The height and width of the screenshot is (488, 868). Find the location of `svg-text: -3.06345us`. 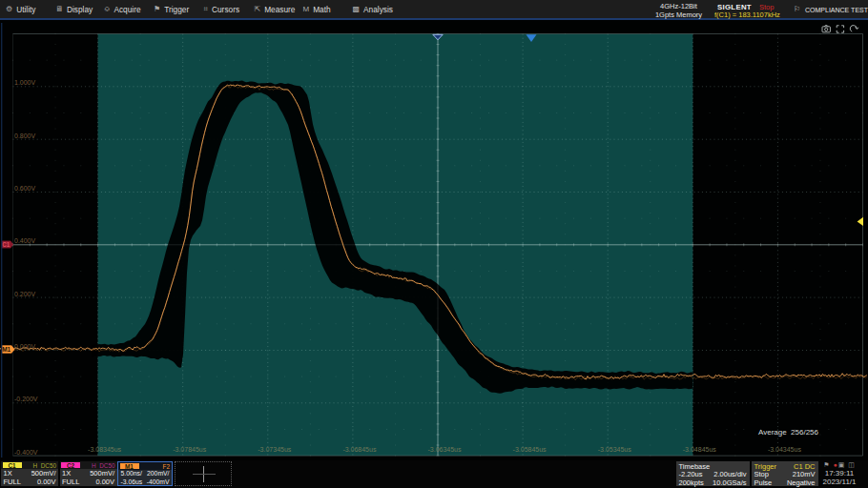

svg-text: -3.06345us is located at coordinates (444, 450).